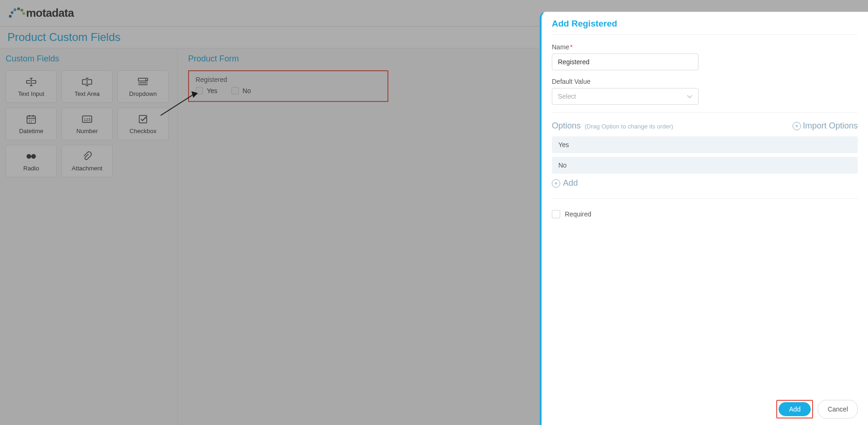  What do you see at coordinates (705, 24) in the screenshot?
I see `side-panel-title: Add Registered` at bounding box center [705, 24].